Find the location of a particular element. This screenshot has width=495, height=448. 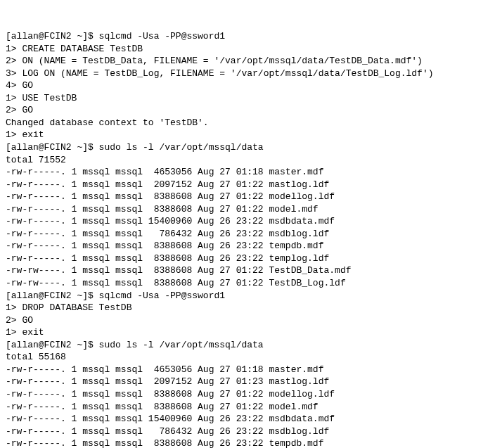

terminal-line: total 71552 is located at coordinates (248, 160).